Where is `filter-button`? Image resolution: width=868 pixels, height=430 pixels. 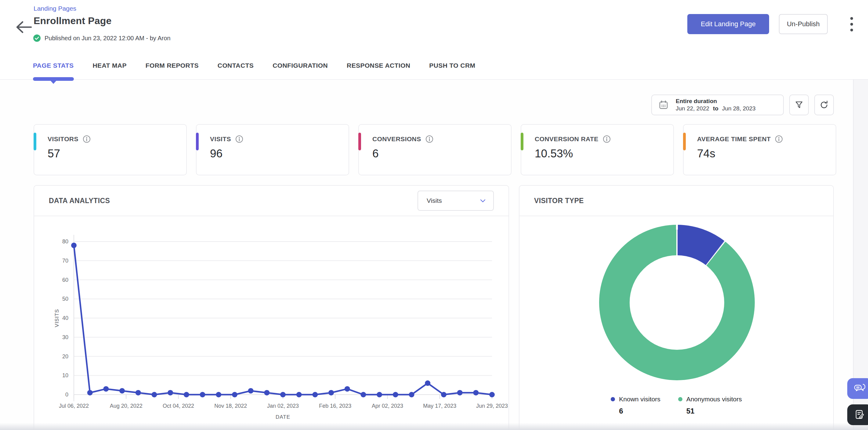
filter-button is located at coordinates (799, 105).